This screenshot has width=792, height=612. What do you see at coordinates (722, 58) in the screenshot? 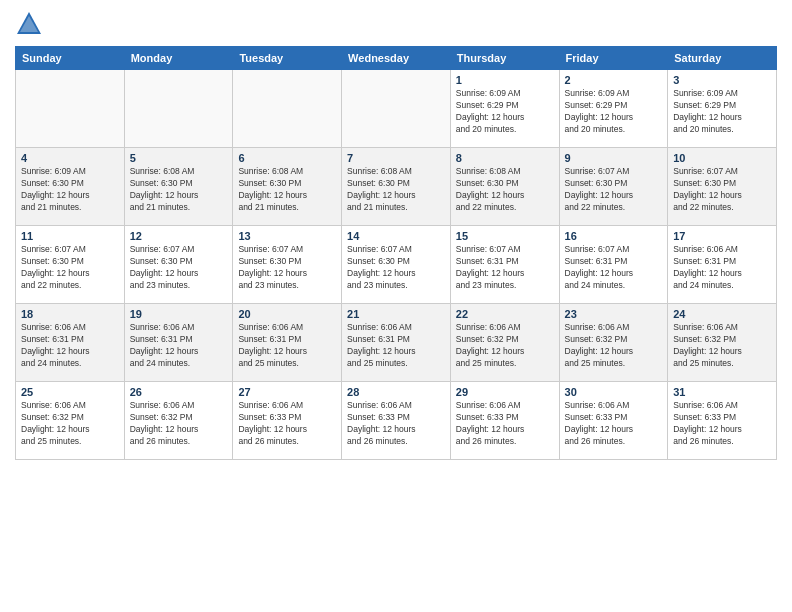
I see `weekday-header: Saturday` at bounding box center [722, 58].